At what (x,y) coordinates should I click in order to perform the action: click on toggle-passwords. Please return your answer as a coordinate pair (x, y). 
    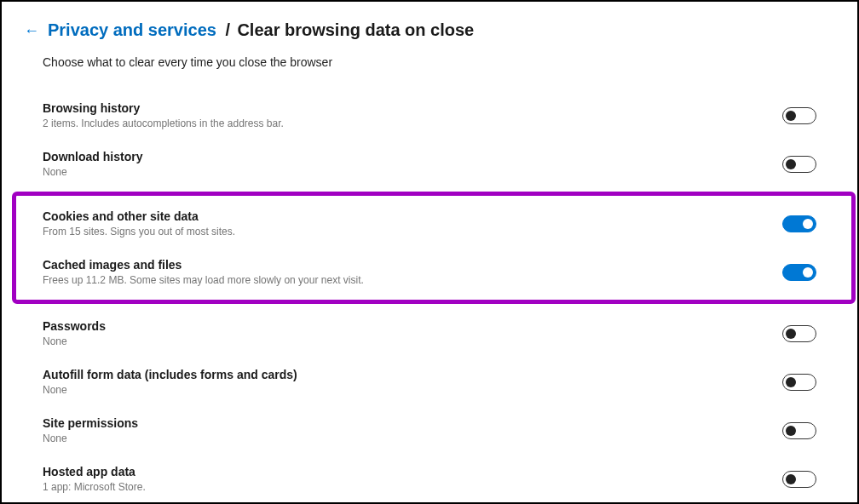
    Looking at the image, I should click on (799, 334).